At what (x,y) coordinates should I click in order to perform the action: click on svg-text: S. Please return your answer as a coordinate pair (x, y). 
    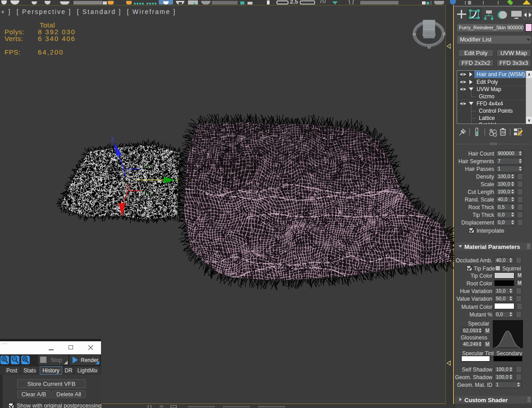
    Looking at the image, I should click on (414, 34).